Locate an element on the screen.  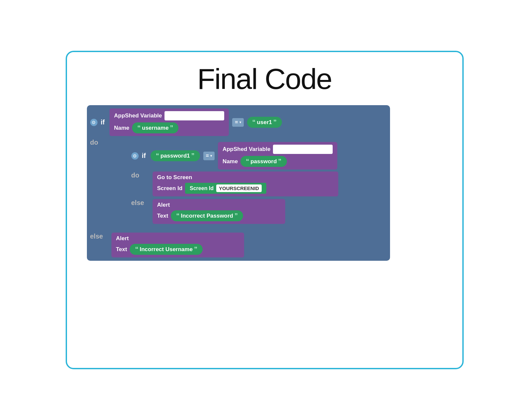
inner-alert-label-row: Alert is located at coordinates (219, 205).